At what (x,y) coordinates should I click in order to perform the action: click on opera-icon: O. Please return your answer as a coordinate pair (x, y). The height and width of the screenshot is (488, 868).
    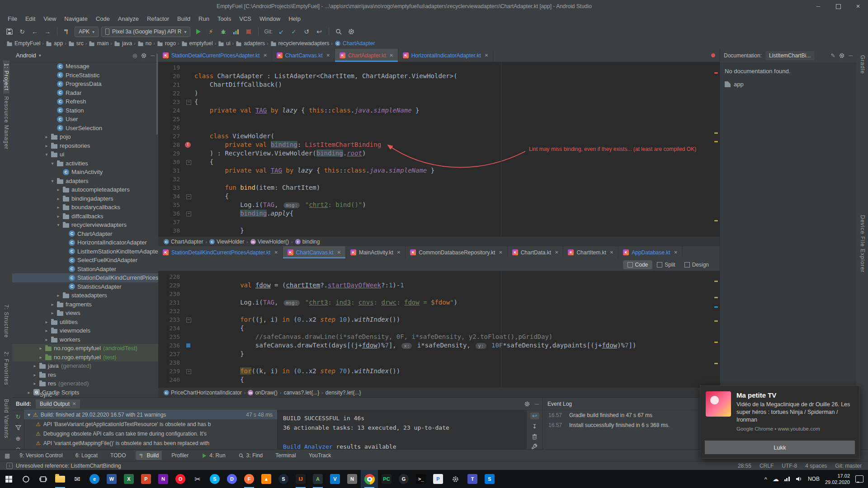
    Looking at the image, I should click on (180, 479).